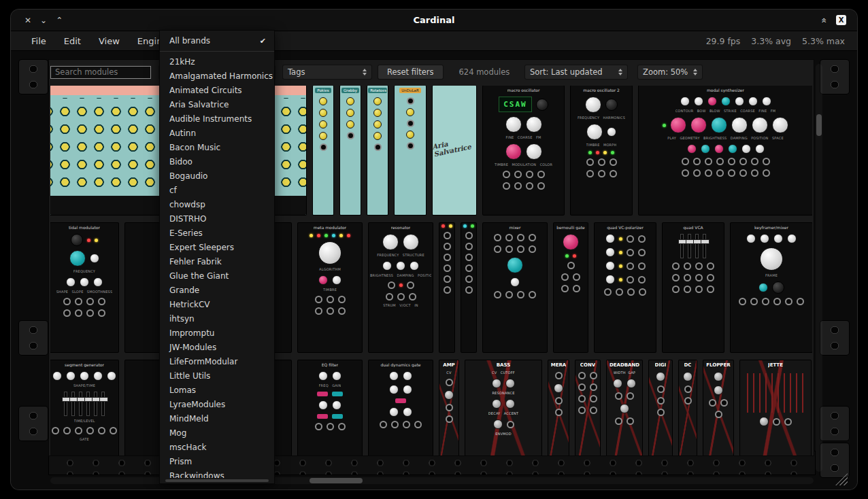 This screenshot has width=868, height=499. Describe the element at coordinates (601, 150) in the screenshot. I see `module-macro-oscillator-2: macro oscillator 2FREQUENCY HARMONICSTIM…` at that location.